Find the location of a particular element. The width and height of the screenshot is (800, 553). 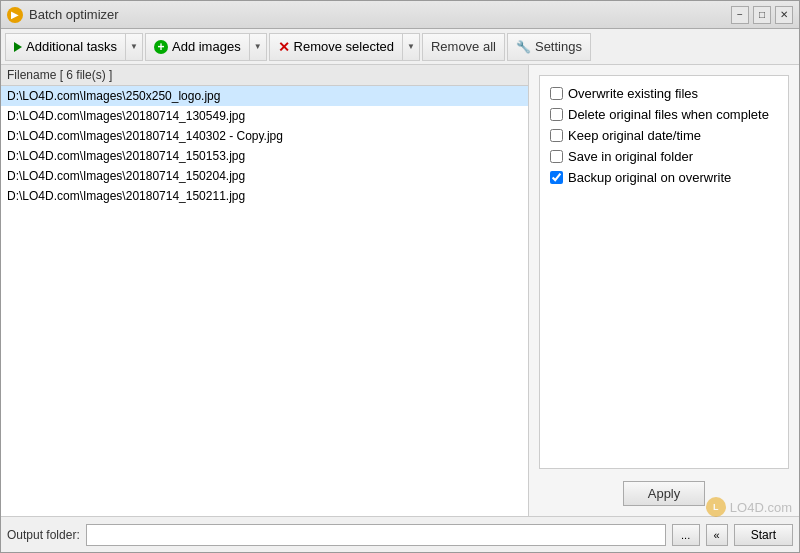

toolbar: Additional tasks ▼ + Add images ▼ ✕ Remo… is located at coordinates (400, 47).